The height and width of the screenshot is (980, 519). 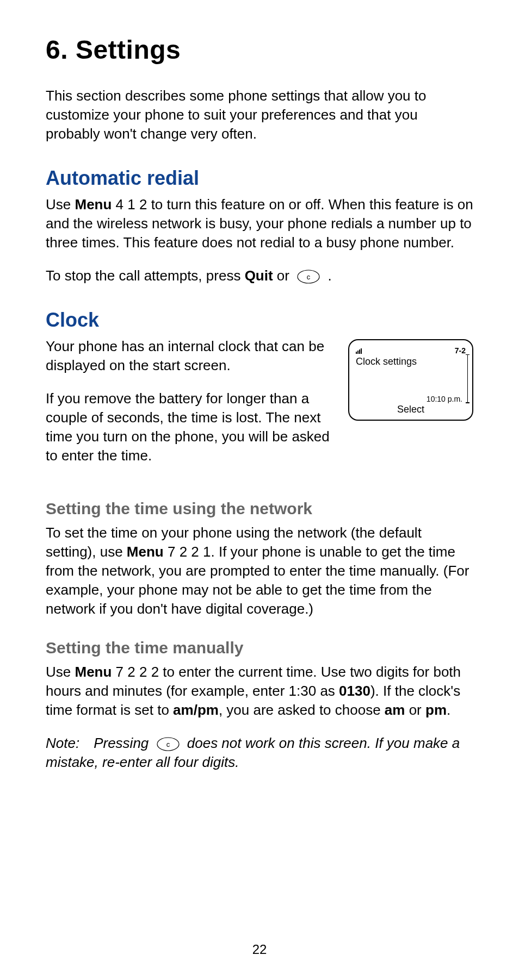 What do you see at coordinates (196, 710) in the screenshot?
I see `ampm-word: am/pm` at bounding box center [196, 710].